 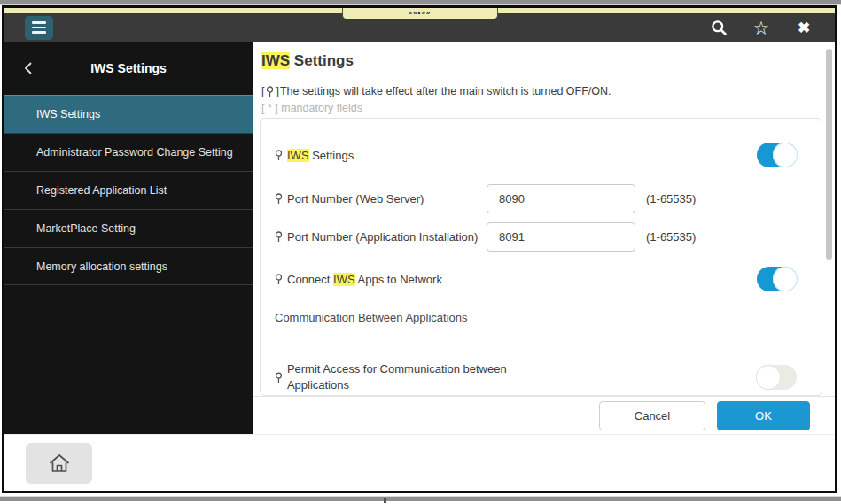 What do you see at coordinates (28, 68) in the screenshot?
I see `chevron-left-icon` at bounding box center [28, 68].